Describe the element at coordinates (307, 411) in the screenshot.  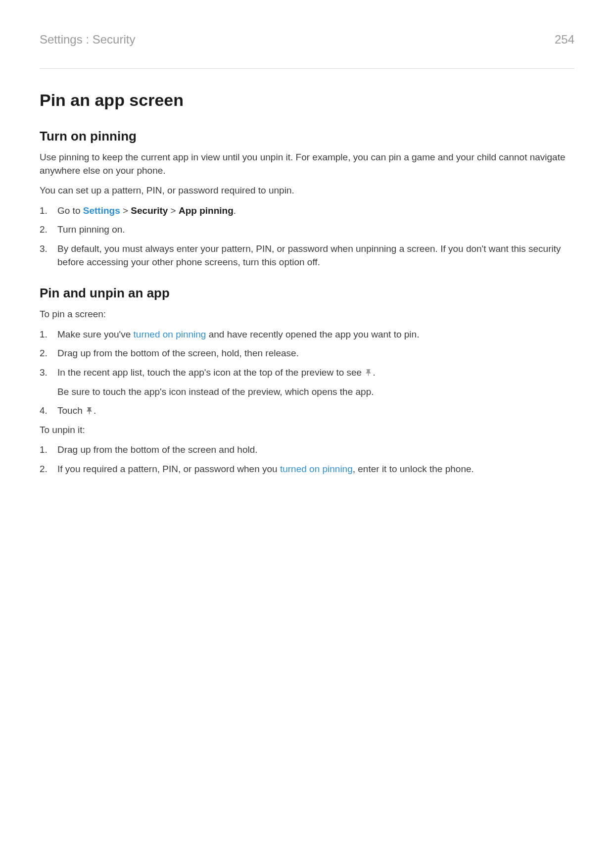
I see `list-item: Touch .` at that location.